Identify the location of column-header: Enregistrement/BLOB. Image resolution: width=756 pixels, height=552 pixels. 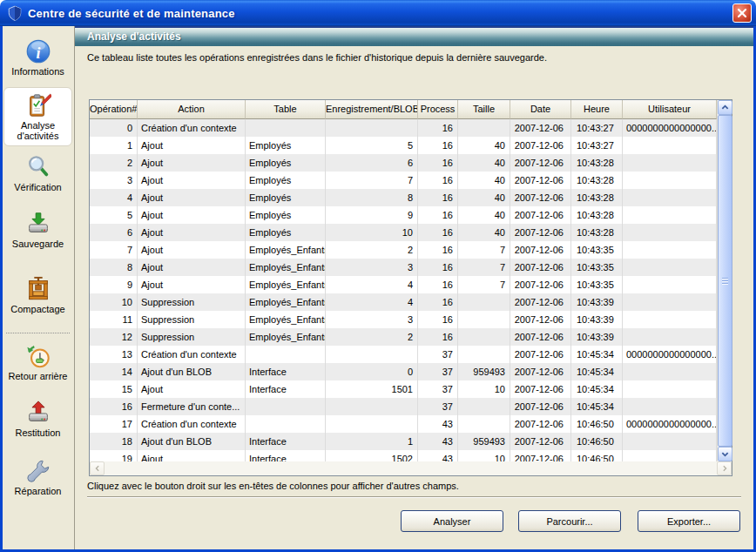
(372, 110).